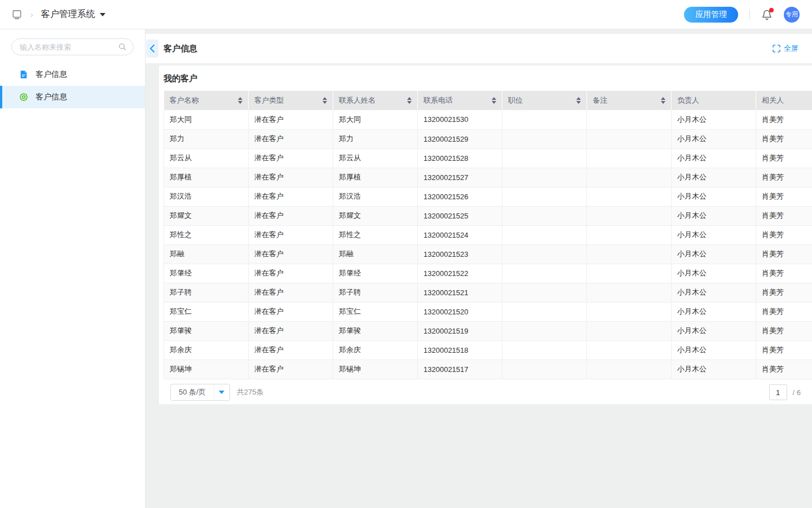  I want to click on table-row: 郑性之潜在客户郑性之13200021524小月木公肖美芳, so click(488, 235).